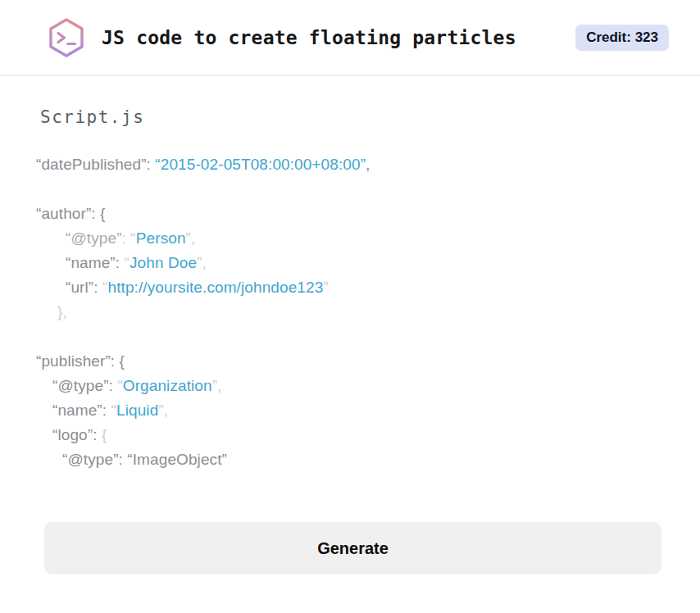  Describe the element at coordinates (368, 386) in the screenshot. I see `code-line: “@type”: “Organization”,` at that location.